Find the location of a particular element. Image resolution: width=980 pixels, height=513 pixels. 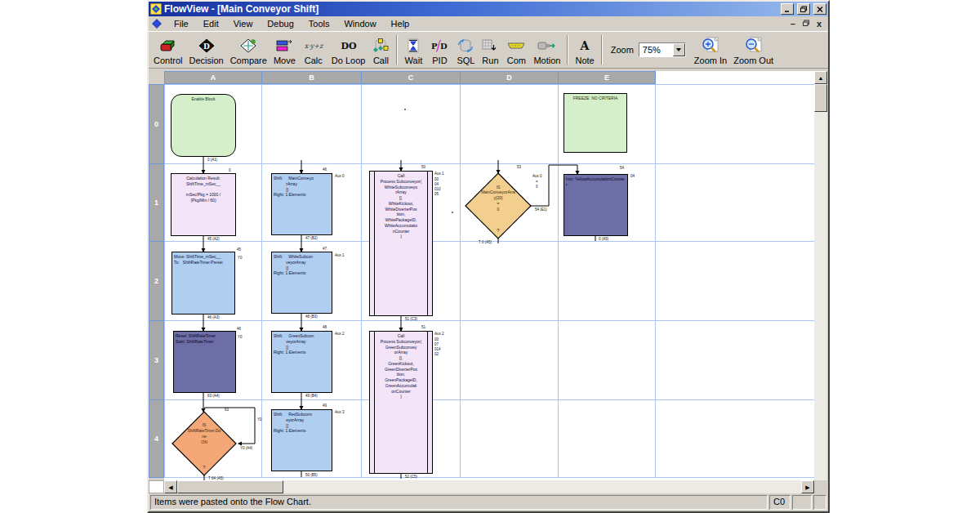

connector-label: 46 is located at coordinates (238, 330).